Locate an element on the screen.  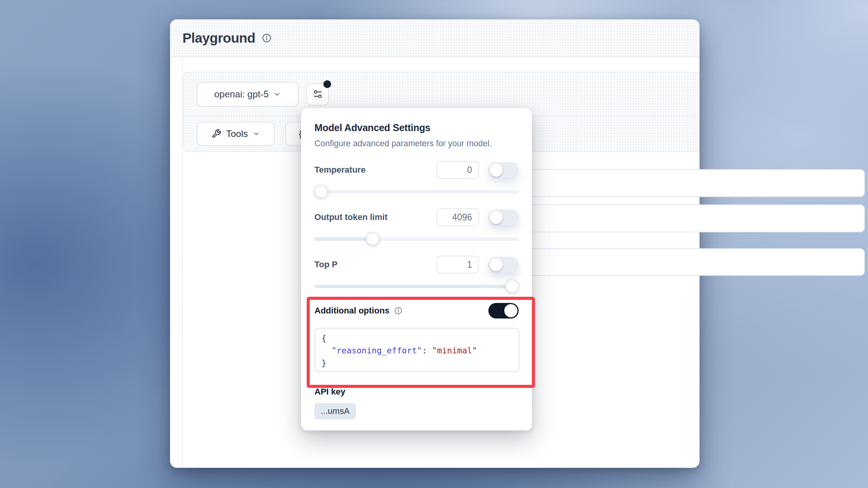
model-settings-button is located at coordinates (318, 94).